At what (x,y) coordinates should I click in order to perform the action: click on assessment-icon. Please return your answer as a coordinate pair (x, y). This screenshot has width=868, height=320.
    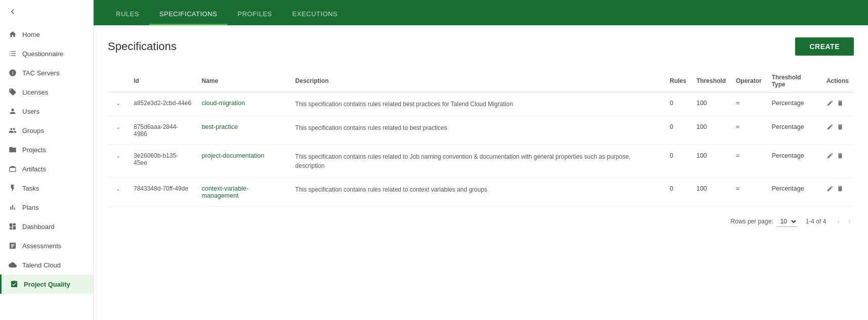
    Looking at the image, I should click on (13, 246).